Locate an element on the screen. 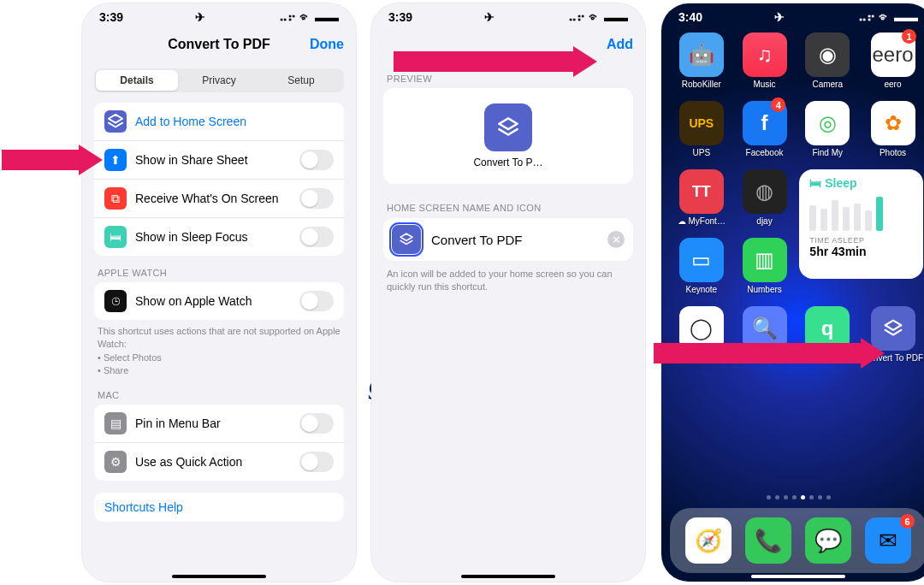 This screenshot has height=585, width=924. app-label: Facebook is located at coordinates (765, 152).